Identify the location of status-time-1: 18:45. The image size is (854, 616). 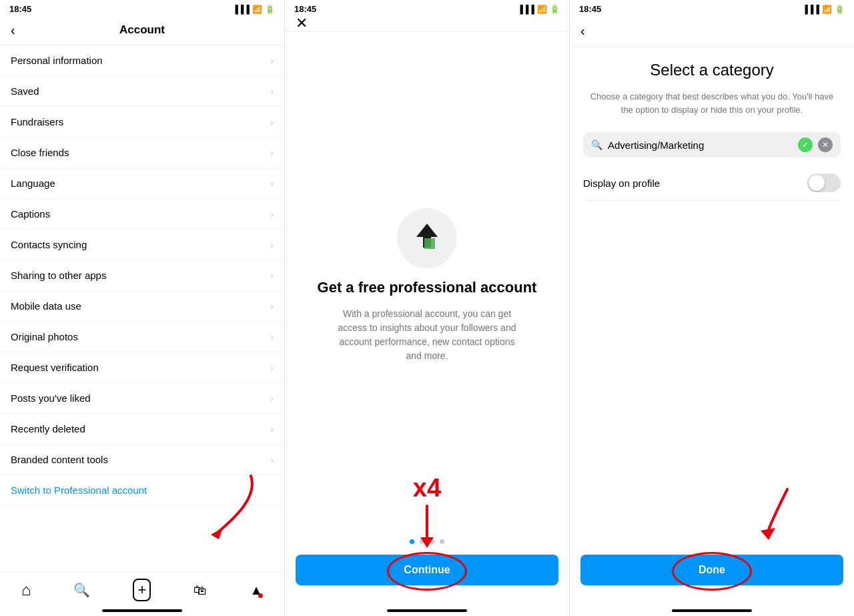
(20, 9).